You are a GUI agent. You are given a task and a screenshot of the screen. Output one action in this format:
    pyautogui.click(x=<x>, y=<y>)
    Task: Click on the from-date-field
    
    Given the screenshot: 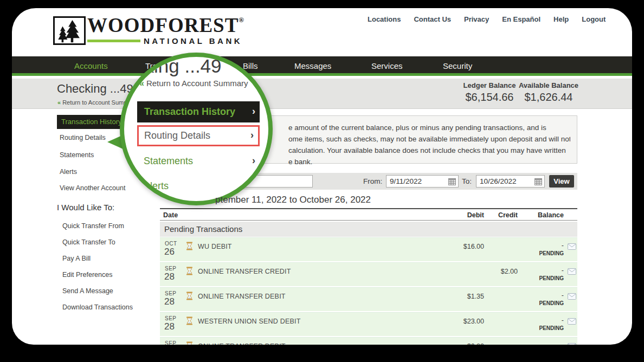 What is the action you would take?
    pyautogui.click(x=422, y=181)
    